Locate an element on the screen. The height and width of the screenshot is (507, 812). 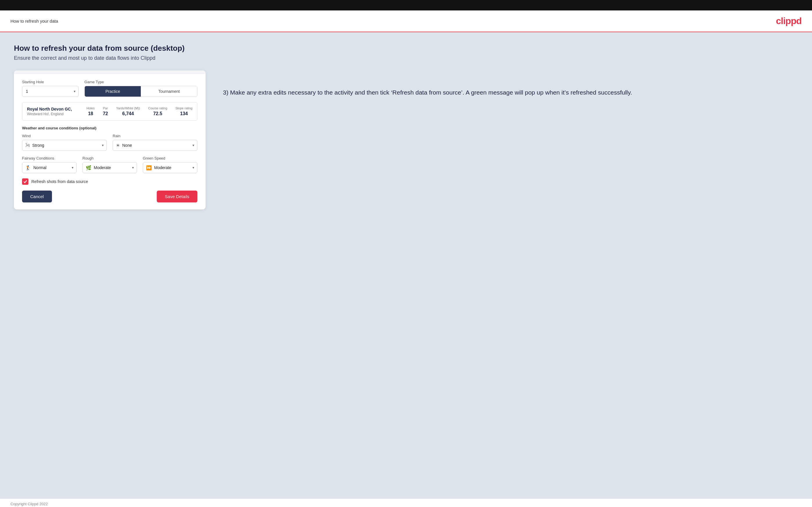
yards-value: 6,744 is located at coordinates (128, 114).